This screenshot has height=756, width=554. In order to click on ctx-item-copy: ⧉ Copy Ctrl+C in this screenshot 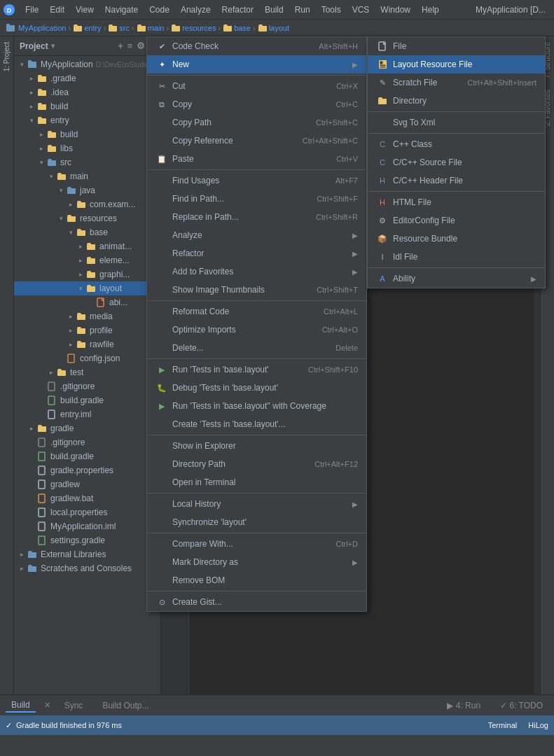, I will do `click(256, 104)`.